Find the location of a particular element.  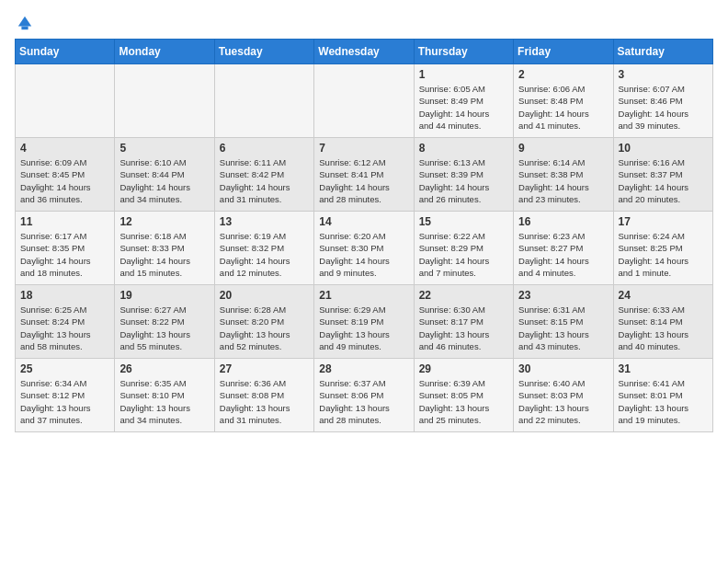

calendar-week-row: 4Sunrise: 6:09 AM Sunset: 8:45 PM Daylig… is located at coordinates (364, 175).